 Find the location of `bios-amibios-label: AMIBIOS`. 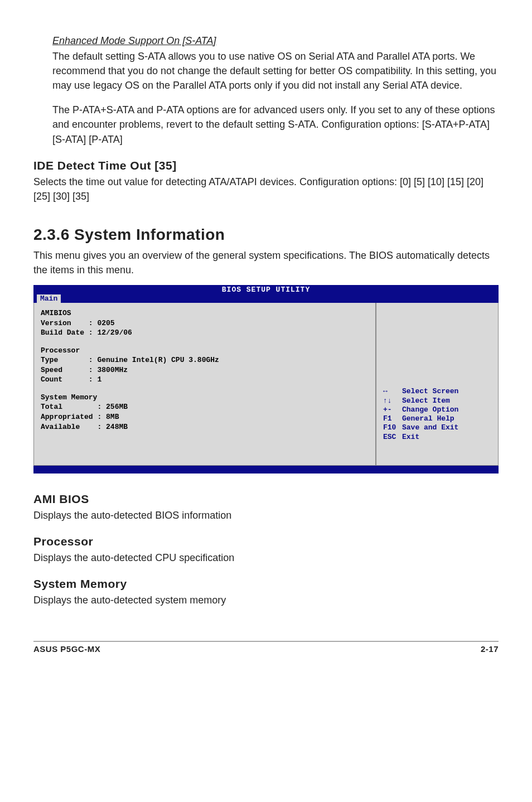

bios-amibios-label: AMIBIOS is located at coordinates (205, 313).